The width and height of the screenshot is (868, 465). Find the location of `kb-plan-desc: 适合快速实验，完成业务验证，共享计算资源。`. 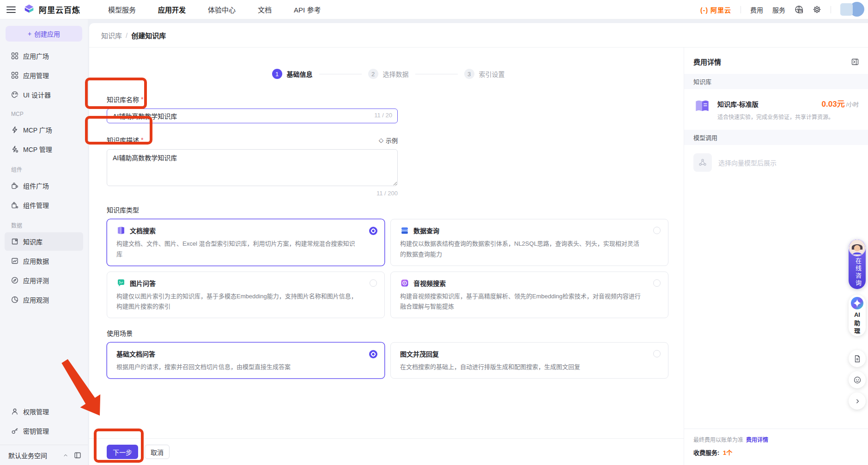

kb-plan-desc: 适合快速实验，完成业务验证，共享计算资源。 is located at coordinates (788, 116).